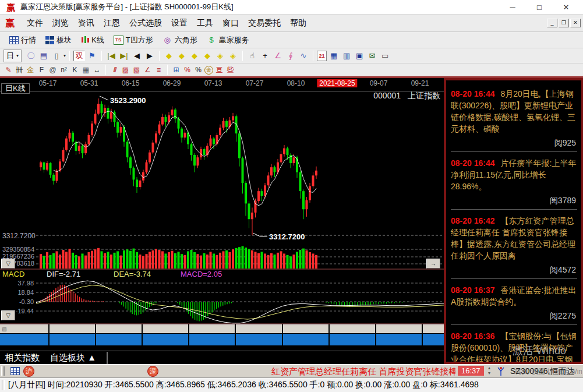 The height and width of the screenshot is (392, 583). Describe the element at coordinates (372, 56) in the screenshot. I see `mail-icon: ✉` at that location.